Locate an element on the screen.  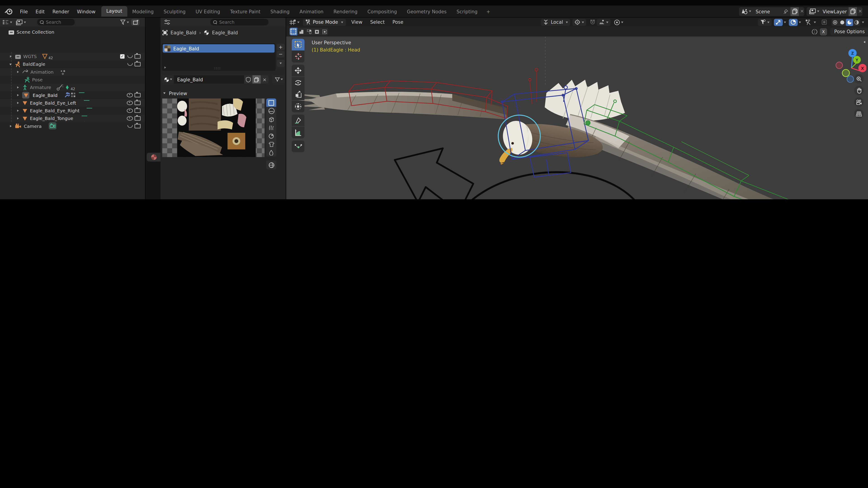
shading-rendered-button is located at coordinates (857, 22).